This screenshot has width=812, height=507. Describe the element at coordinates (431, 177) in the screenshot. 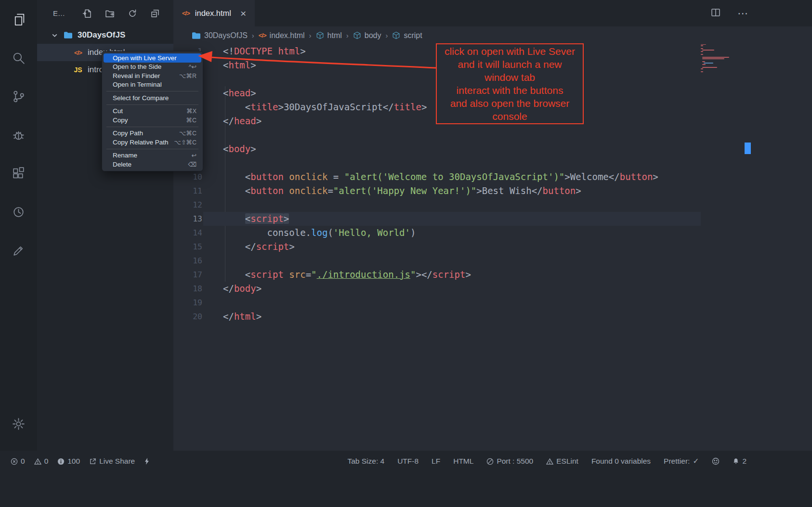

I see `line-text: <button onclick = "alert('Welcome to 30D…` at that location.